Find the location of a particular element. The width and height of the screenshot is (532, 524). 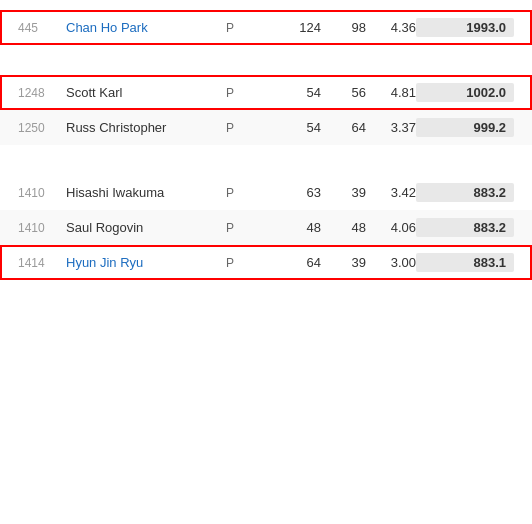

stat3-2: 3.37 is located at coordinates (391, 128).